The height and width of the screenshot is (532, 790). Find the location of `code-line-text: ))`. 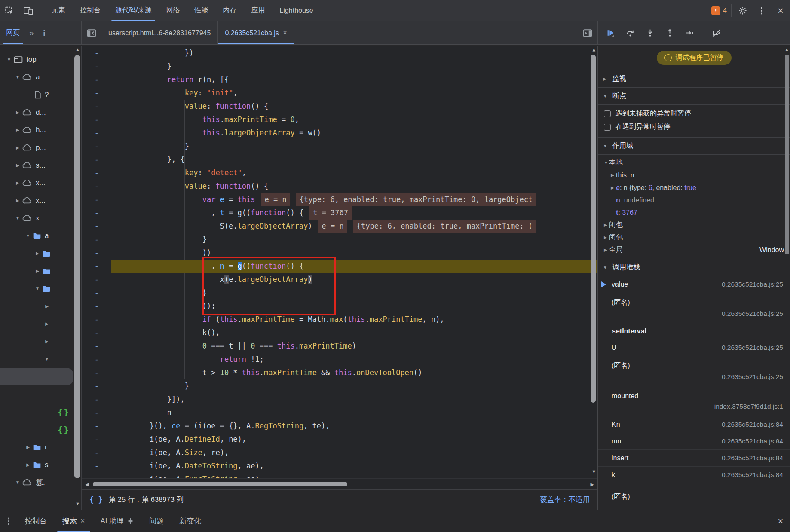

code-line-text: )) is located at coordinates (354, 253).